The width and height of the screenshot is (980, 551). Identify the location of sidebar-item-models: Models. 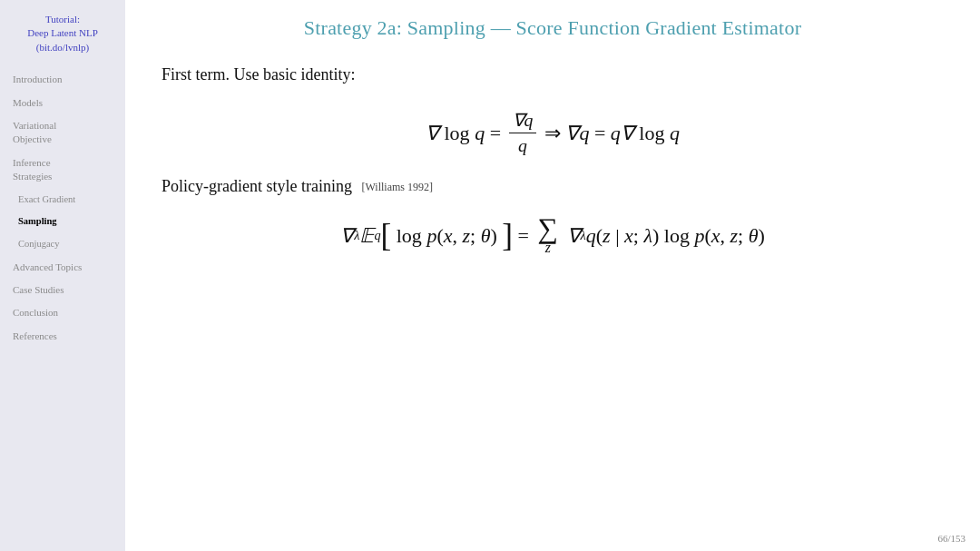
(63, 103).